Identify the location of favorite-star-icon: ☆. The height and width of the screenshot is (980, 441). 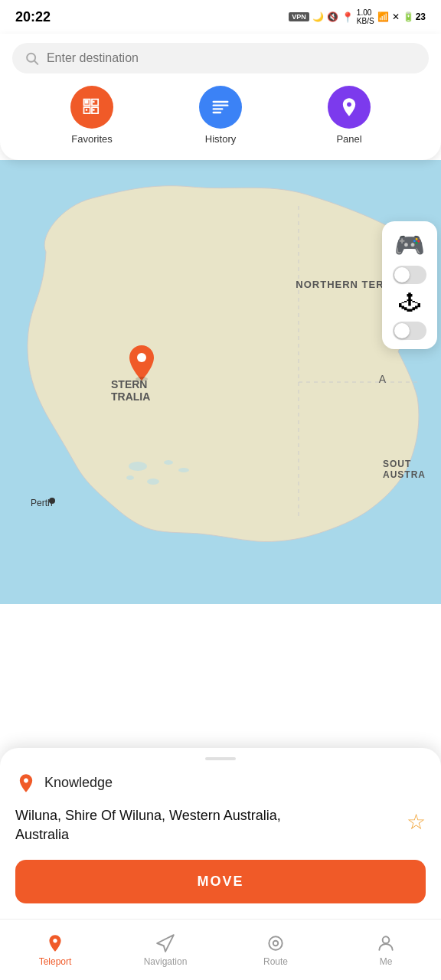
(416, 822).